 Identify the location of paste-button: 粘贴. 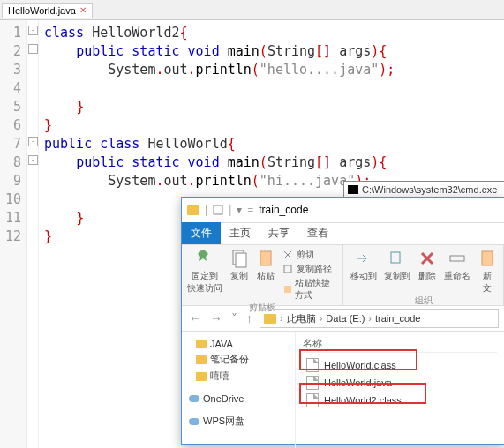
(266, 265).